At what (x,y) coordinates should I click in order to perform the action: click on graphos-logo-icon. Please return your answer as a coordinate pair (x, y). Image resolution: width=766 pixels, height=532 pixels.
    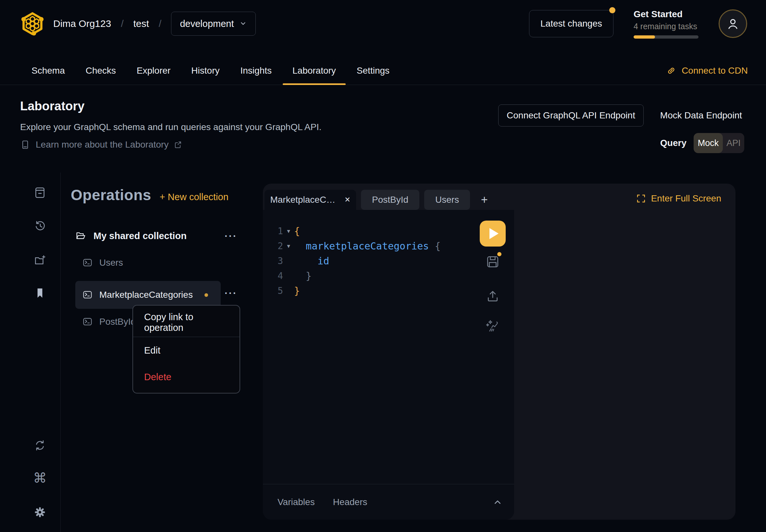
    Looking at the image, I should click on (32, 24).